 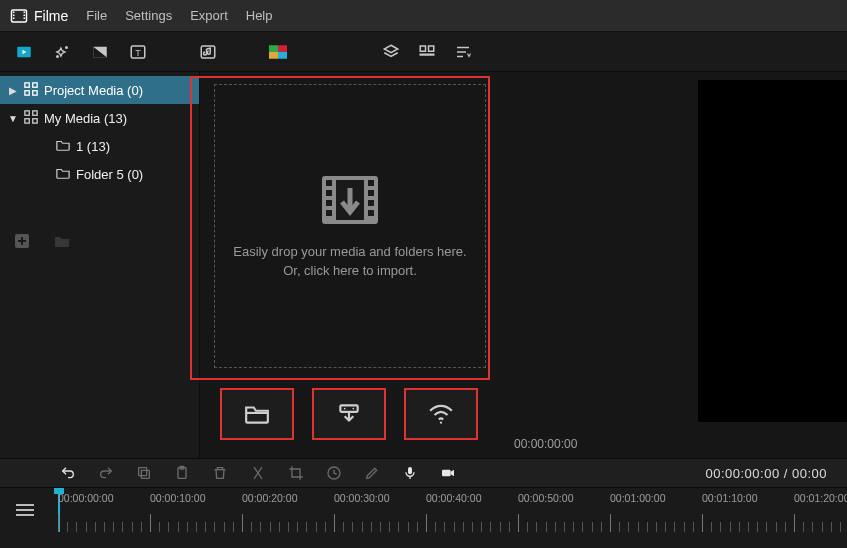 What do you see at coordinates (106, 473) in the screenshot?
I see `redo-button` at bounding box center [106, 473].